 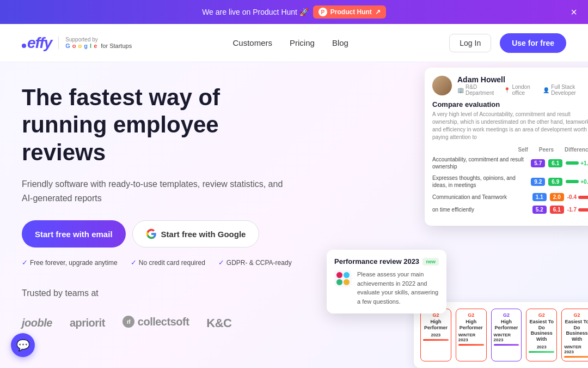 What do you see at coordinates (506, 337) in the screenshot?
I see `g2-year-3: WINTER 2023` at bounding box center [506, 337].